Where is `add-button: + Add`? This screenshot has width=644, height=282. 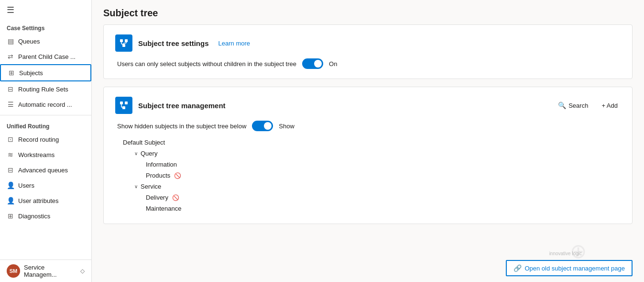 add-button: + Add is located at coordinates (610, 105).